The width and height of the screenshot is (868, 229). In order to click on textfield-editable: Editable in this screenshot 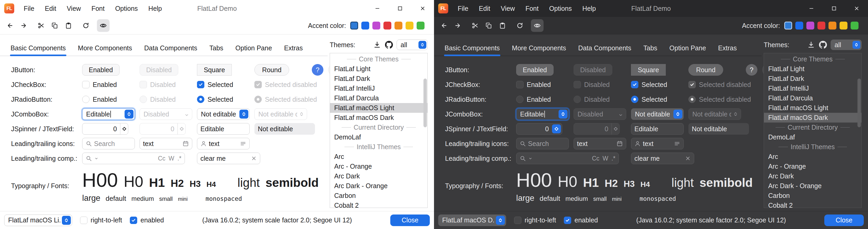, I will do `click(223, 129)`.